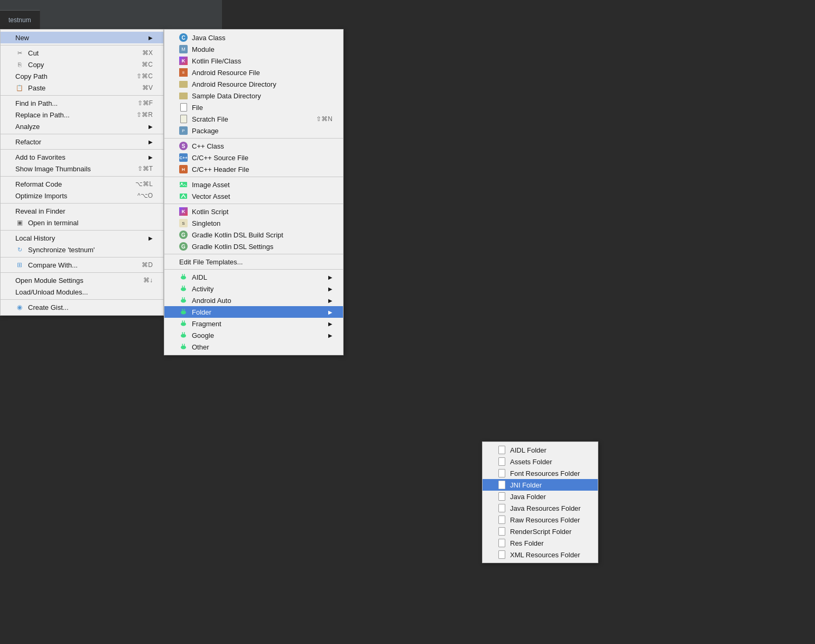 The width and height of the screenshot is (815, 644). Describe the element at coordinates (549, 532) in the screenshot. I see `renderscript-folder-label: RenderScript Folder` at that location.